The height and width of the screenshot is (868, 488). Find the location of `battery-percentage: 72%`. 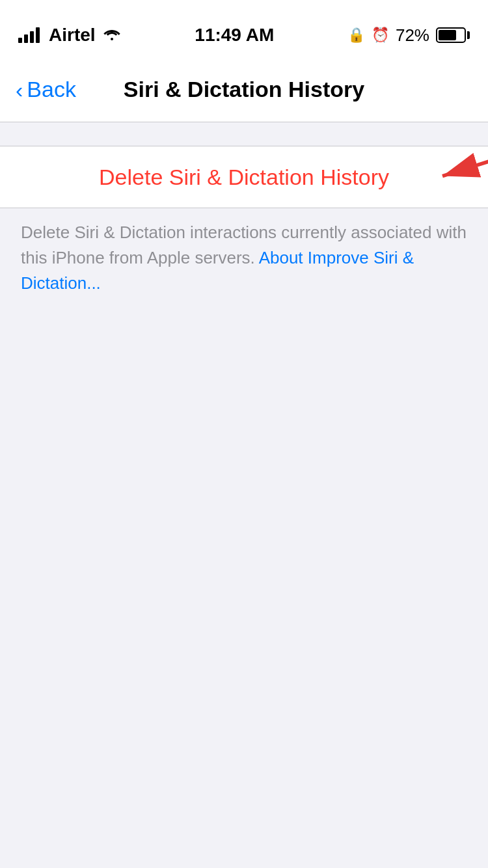

battery-percentage: 72% is located at coordinates (413, 35).